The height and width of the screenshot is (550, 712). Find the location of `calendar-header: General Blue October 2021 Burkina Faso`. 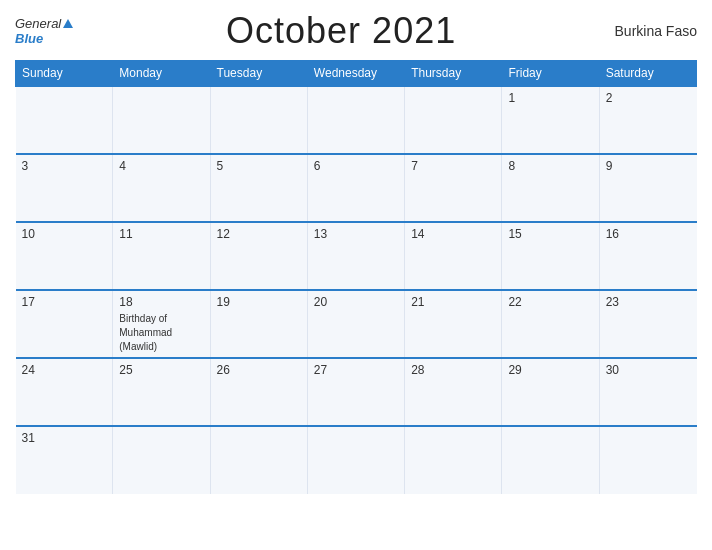

calendar-header: General Blue October 2021 Burkina Faso is located at coordinates (356, 31).